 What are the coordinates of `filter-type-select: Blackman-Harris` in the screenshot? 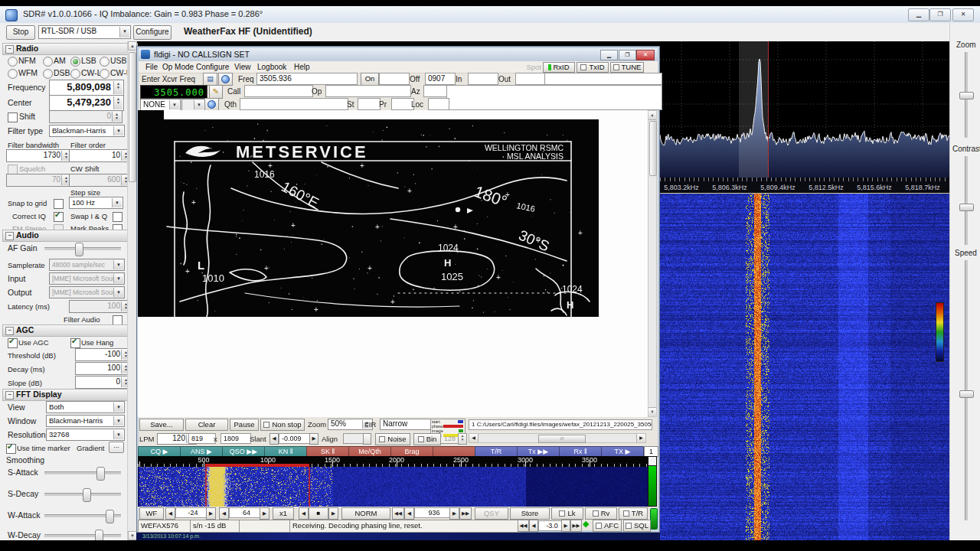 It's located at (87, 131).